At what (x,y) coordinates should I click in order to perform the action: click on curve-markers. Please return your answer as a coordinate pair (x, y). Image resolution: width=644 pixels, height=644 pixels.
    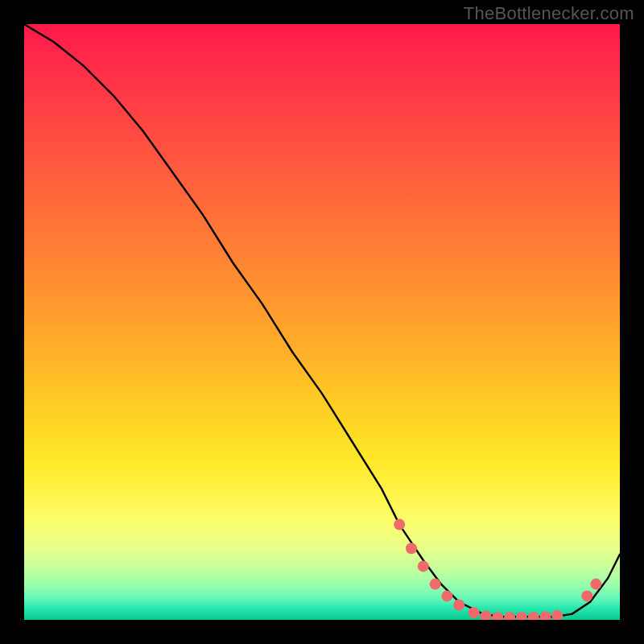
    Looking at the image, I should click on (497, 570).